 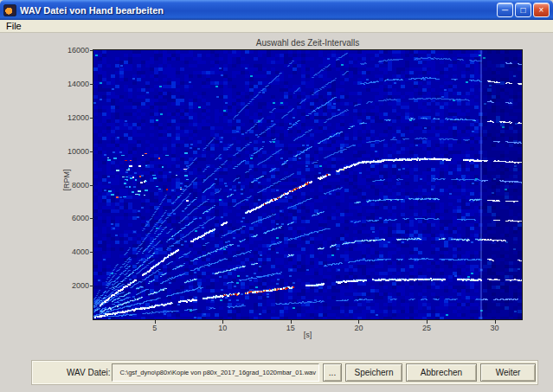 What do you see at coordinates (74, 185) in the screenshot?
I see `y-tick-label: 8000` at bounding box center [74, 185].